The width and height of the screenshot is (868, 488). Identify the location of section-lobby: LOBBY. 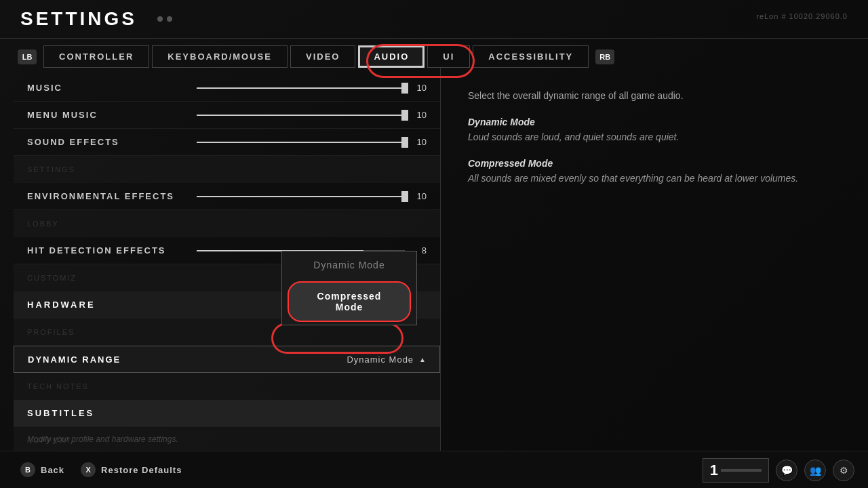
(226, 224).